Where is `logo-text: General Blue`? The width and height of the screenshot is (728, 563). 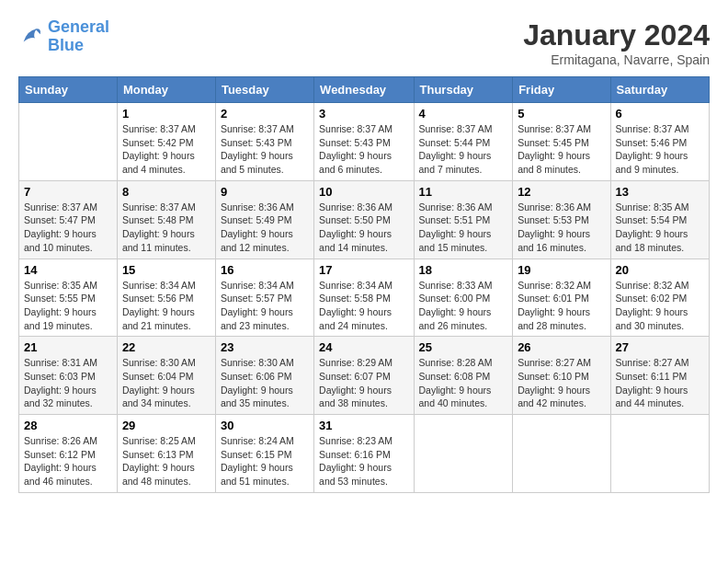
logo-text: General Blue is located at coordinates (79, 37).